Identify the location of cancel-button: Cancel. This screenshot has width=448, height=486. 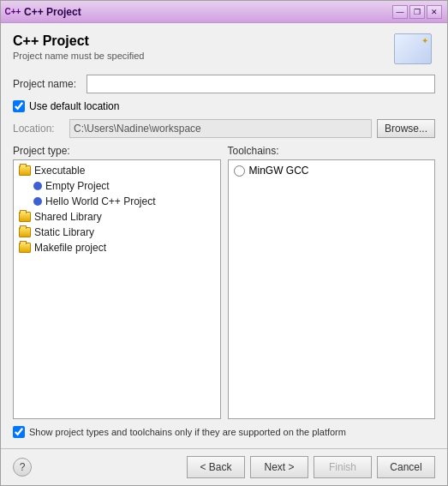
(406, 467).